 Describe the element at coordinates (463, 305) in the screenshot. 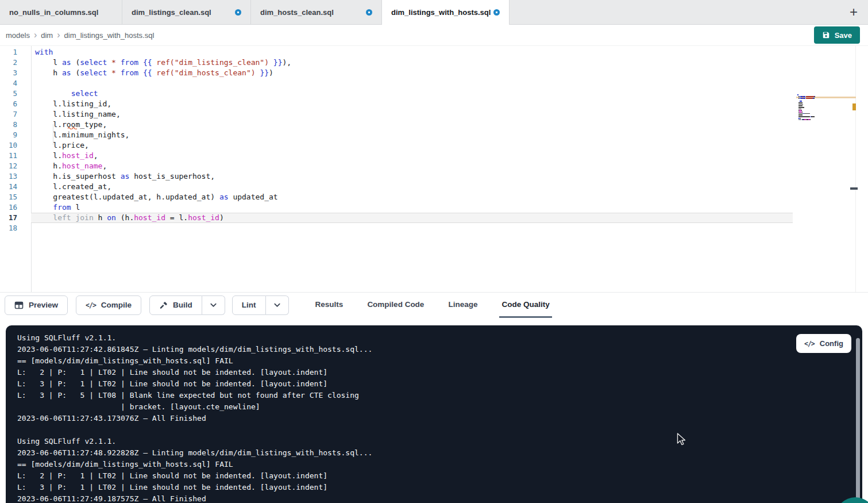

I see `panel-tab-lineage: Lineage` at that location.